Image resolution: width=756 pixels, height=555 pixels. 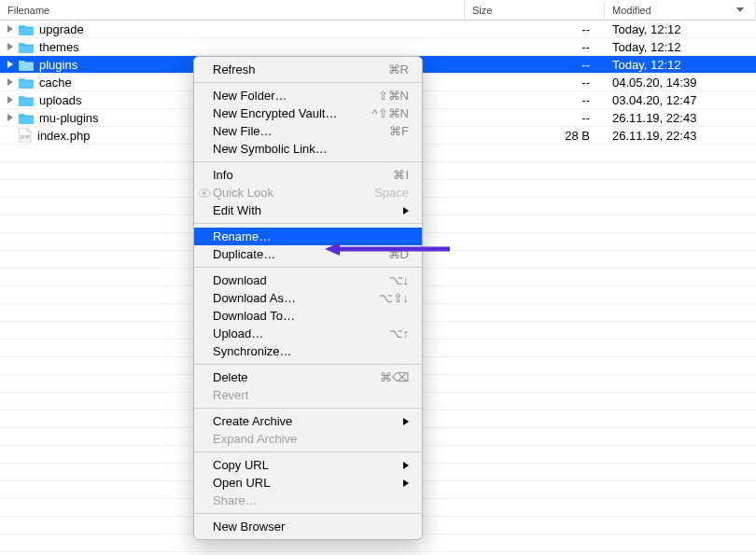 What do you see at coordinates (378, 30) in the screenshot?
I see `table-row: upgrade--Today, 12:12` at bounding box center [378, 30].